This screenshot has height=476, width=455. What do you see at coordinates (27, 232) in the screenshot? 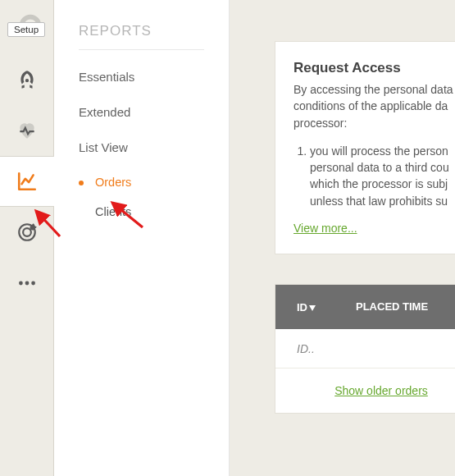
I see `target-icon` at bounding box center [27, 232].